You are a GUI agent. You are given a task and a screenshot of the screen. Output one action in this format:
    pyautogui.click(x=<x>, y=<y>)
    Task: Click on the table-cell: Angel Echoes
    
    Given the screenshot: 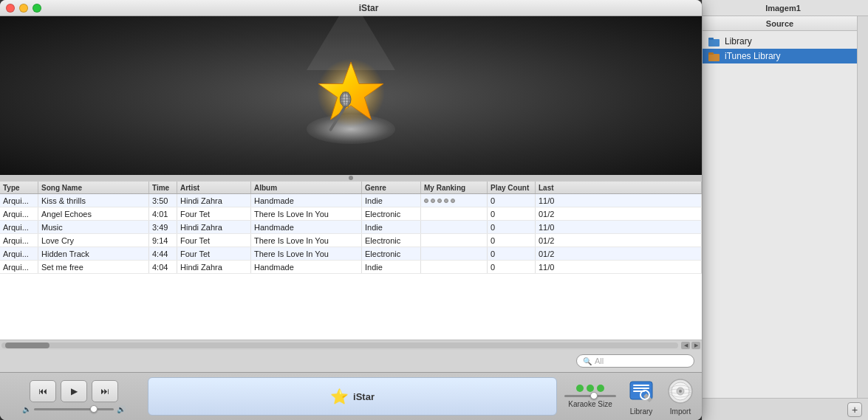 What is the action you would take?
    pyautogui.click(x=94, y=214)
    